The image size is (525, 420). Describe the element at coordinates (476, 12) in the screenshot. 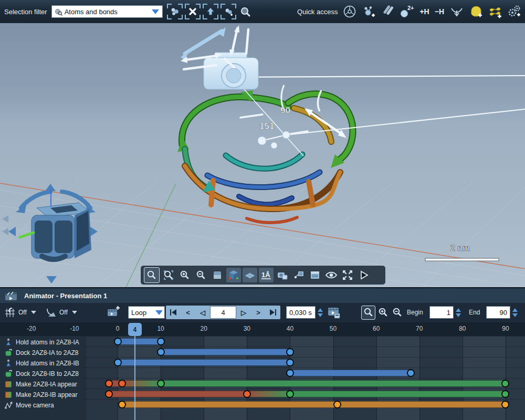

I see `add-shape-button` at that location.